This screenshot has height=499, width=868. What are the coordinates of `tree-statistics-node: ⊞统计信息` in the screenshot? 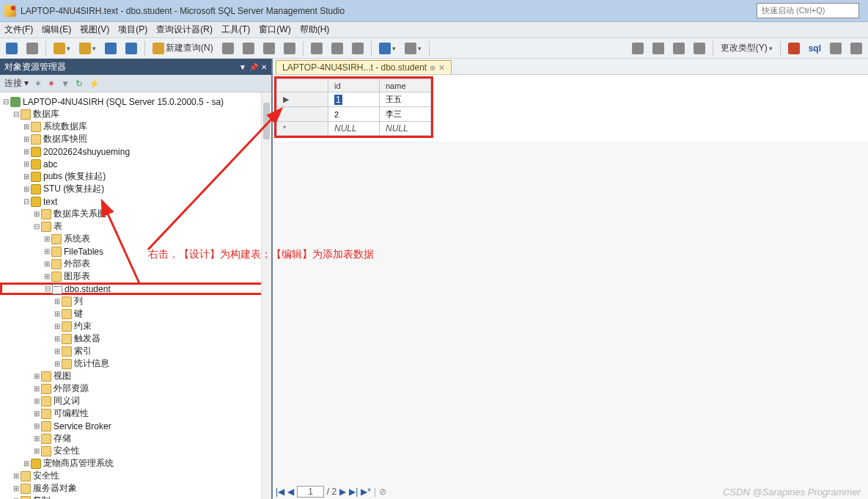 It's located at (136, 364).